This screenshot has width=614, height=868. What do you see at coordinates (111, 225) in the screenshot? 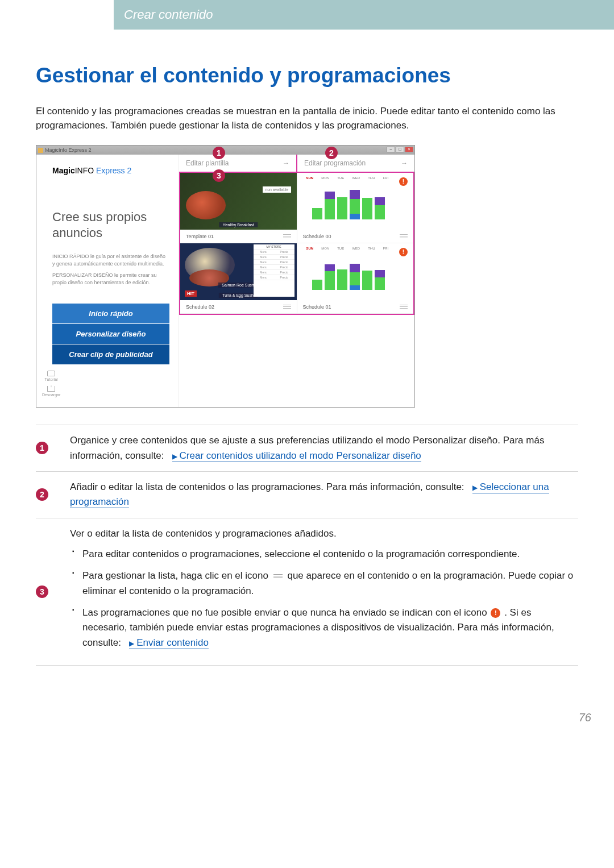
I see `slogan: Cree sus propios anuncios` at bounding box center [111, 225].